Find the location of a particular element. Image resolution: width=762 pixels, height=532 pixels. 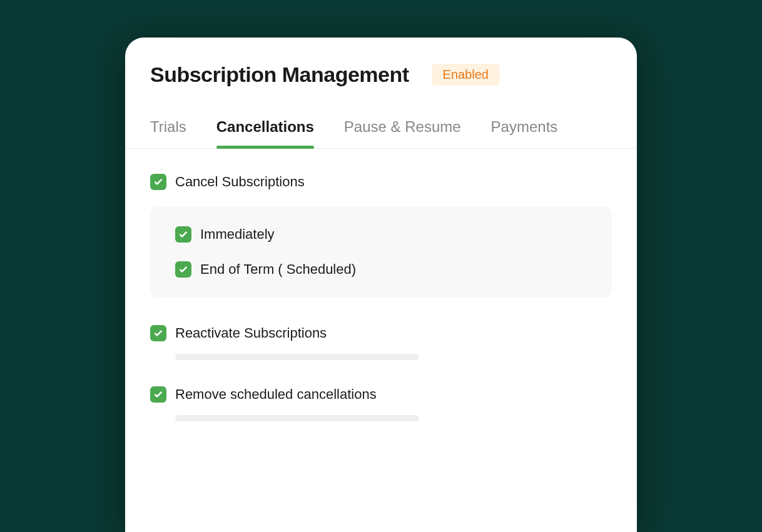

cancel-sub-options: Immediately End of Term ( Scheduled) is located at coordinates (381, 252).